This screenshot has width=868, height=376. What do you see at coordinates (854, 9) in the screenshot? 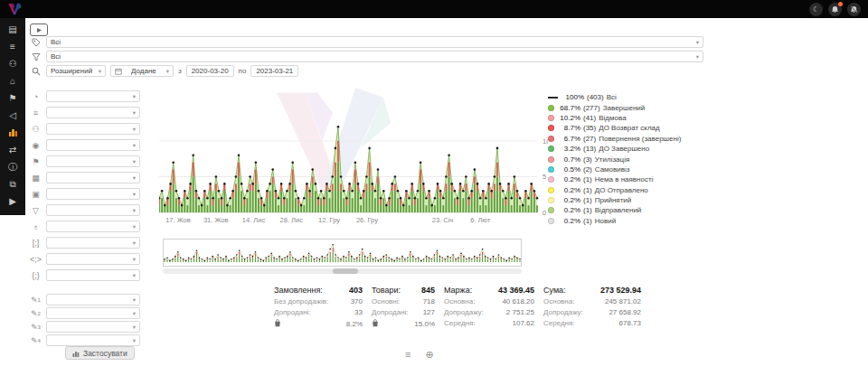
I see `muted-bell-button` at bounding box center [854, 9].